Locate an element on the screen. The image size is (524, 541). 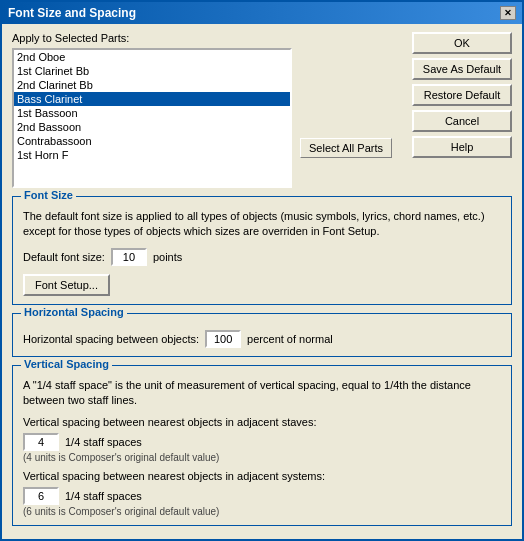
cancel-button: Cancel is located at coordinates (462, 121).